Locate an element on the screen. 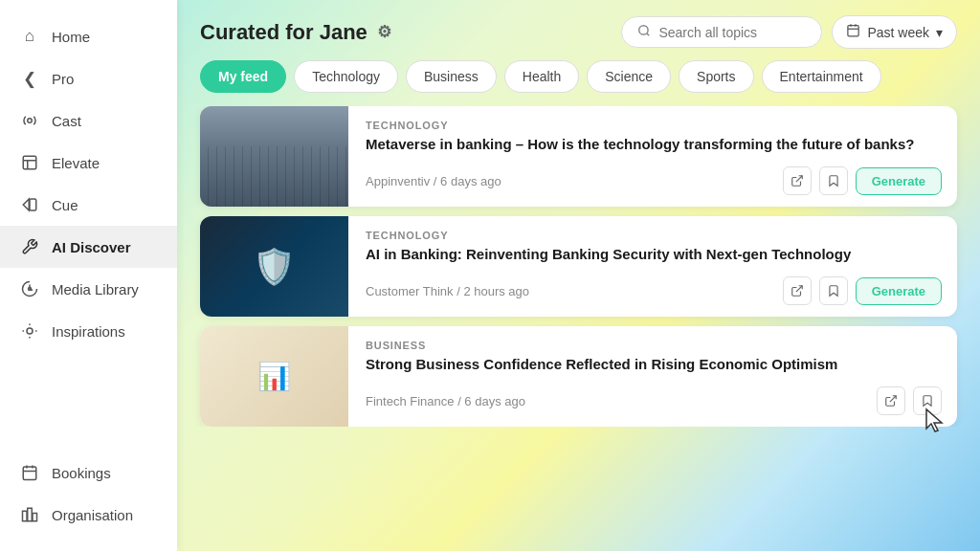 The image size is (980, 551). tab-science: Science is located at coordinates (629, 77).